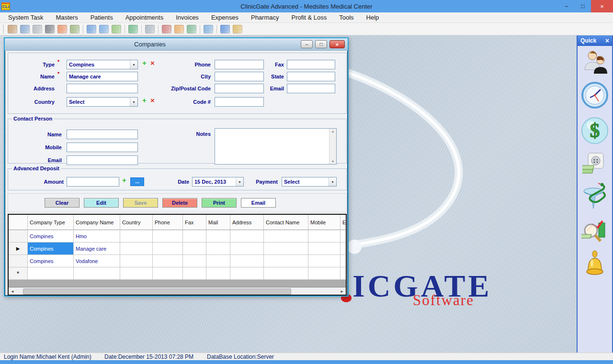 This screenshot has height=364, width=613. Describe the element at coordinates (309, 18) in the screenshot. I see `menu-profit-loss: Profit & Loss` at that location.